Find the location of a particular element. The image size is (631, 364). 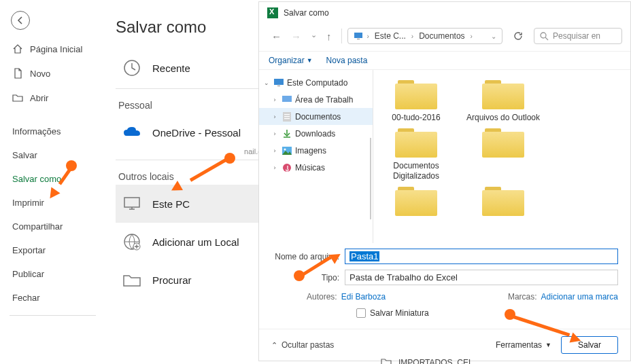

sidebar-item-print: Imprimir is located at coordinates (53, 202).